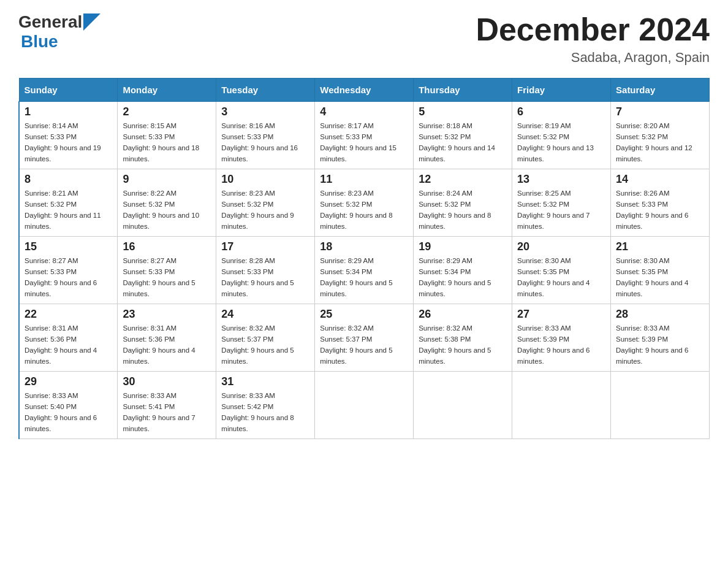  I want to click on calendar-cell: 27 Sunrise: 8:33 AMSunset: 5:39 PMDaylig…, so click(561, 338).